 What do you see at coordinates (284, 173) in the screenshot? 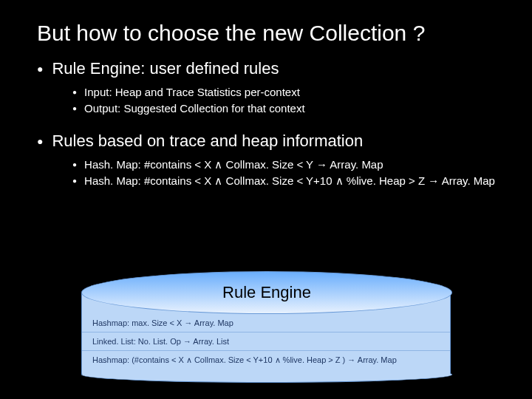
I see `sub-list: ● Hash. Map: #contains < X ∧ Collmax. Si…` at bounding box center [284, 173].